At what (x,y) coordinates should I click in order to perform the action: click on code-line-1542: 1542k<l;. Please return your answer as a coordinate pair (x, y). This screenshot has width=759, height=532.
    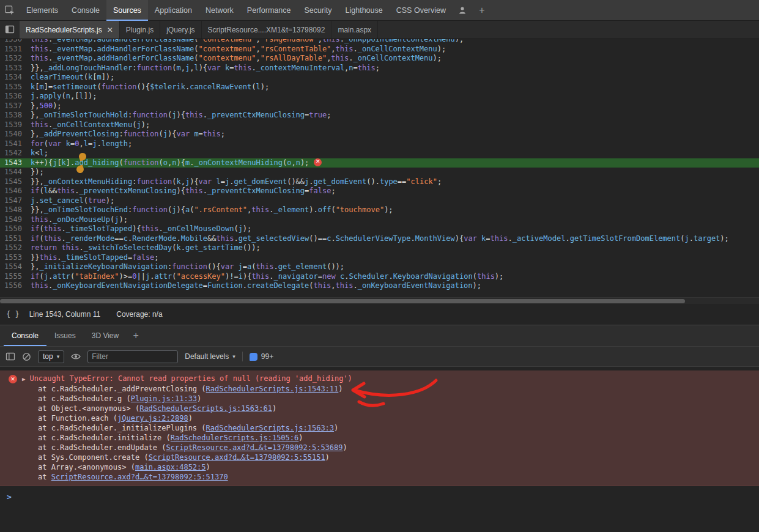
    Looking at the image, I should click on (379, 153).